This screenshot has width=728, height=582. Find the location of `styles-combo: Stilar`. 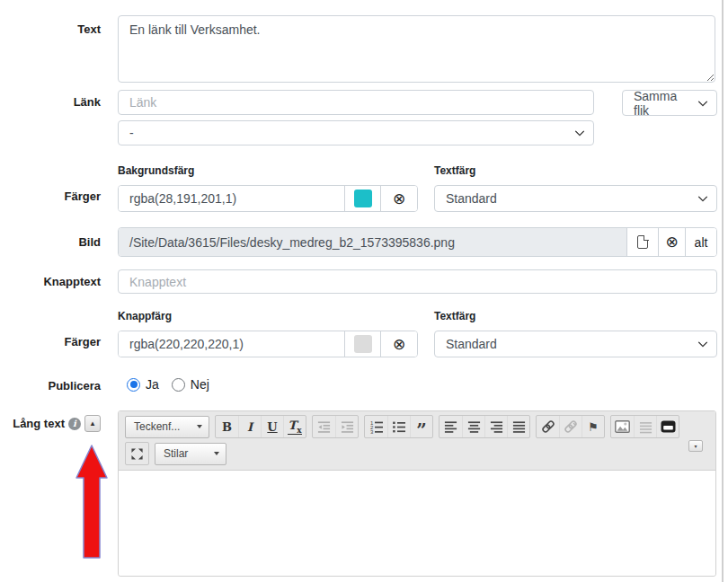

styles-combo: Stilar is located at coordinates (191, 454).